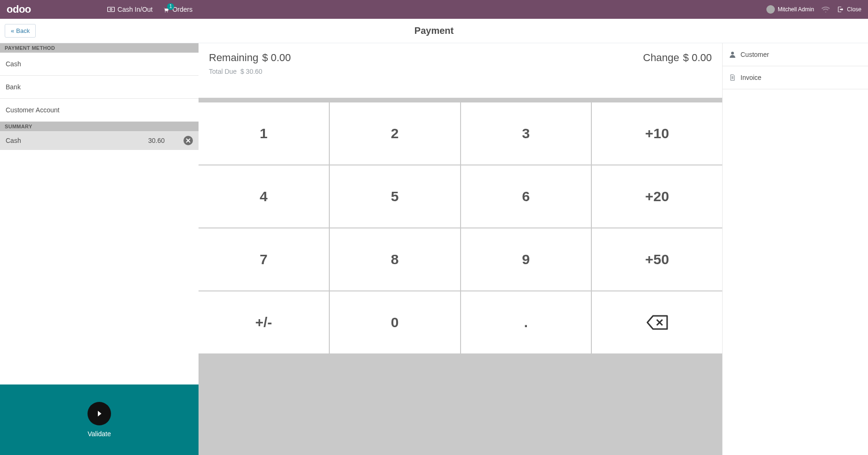 This screenshot has width=868, height=455. Describe the element at coordinates (796, 9) in the screenshot. I see `username: Mitchell Admin` at that location.